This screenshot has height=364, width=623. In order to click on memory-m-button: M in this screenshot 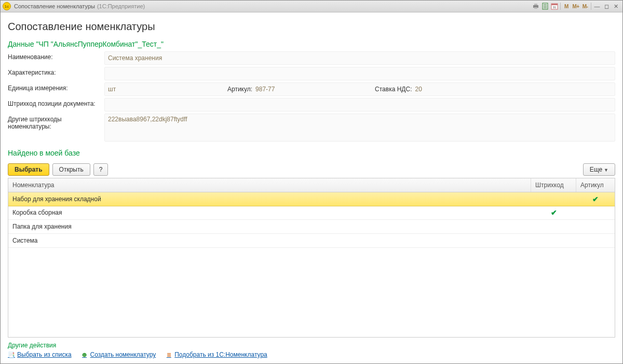, I will do `click(566, 6)`.